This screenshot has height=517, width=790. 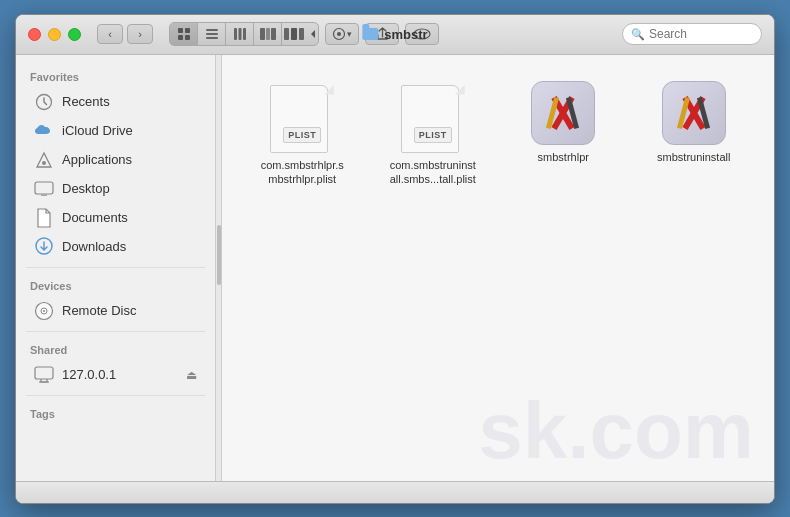 I want to click on sidebar-item-downloads: Downloads, so click(x=116, y=247).